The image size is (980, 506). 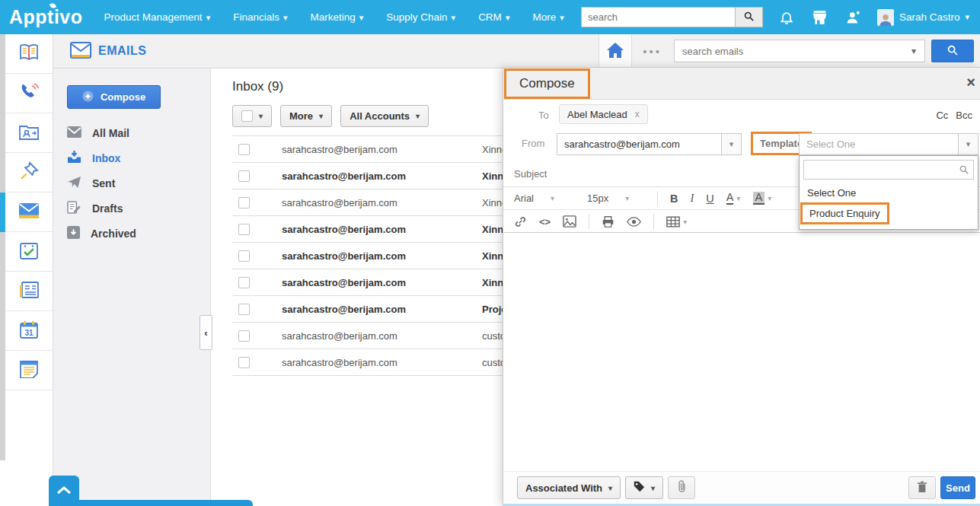 I want to click on all-mail-icon, so click(x=75, y=133).